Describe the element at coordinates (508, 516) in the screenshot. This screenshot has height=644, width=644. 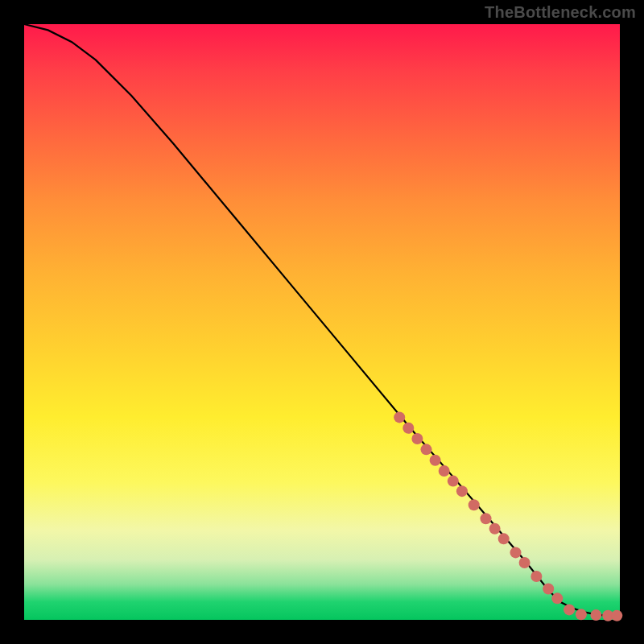
I see `marker-group` at that location.